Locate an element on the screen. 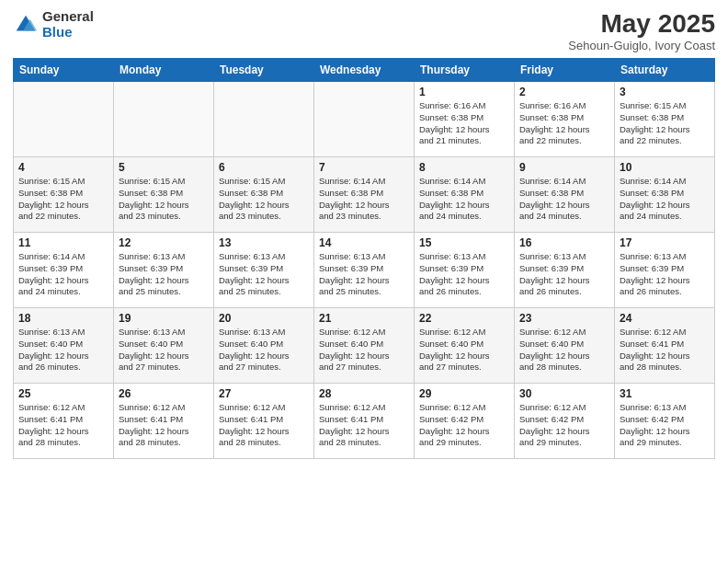 The width and height of the screenshot is (728, 563). day-cell-4-1: 26Sunrise: 6:12 AM Sunset: 6:41 PM Dayli… is located at coordinates (164, 421).